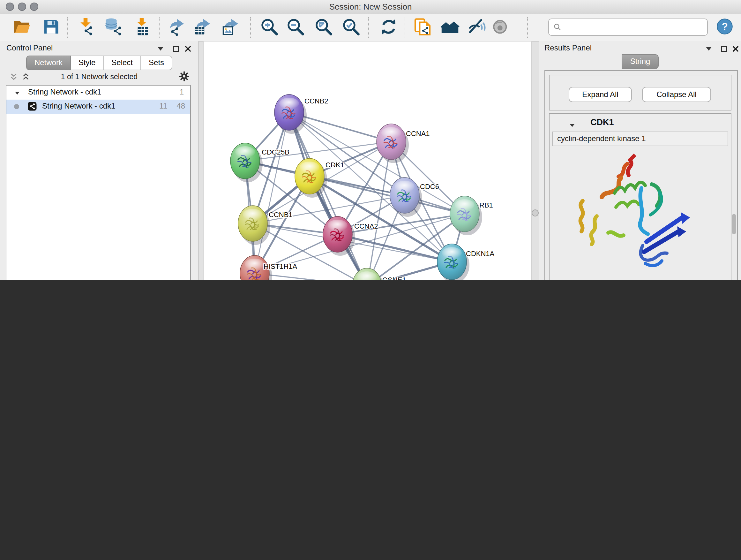 This screenshot has height=560, width=741. I want to click on node-label-CCNA2: CCNA2, so click(366, 226).